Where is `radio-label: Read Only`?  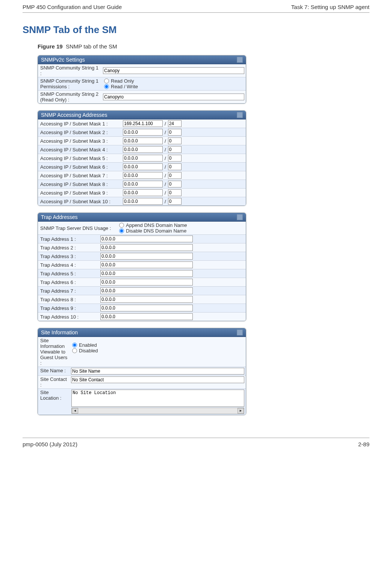
radio-label: Read Only is located at coordinates (123, 81).